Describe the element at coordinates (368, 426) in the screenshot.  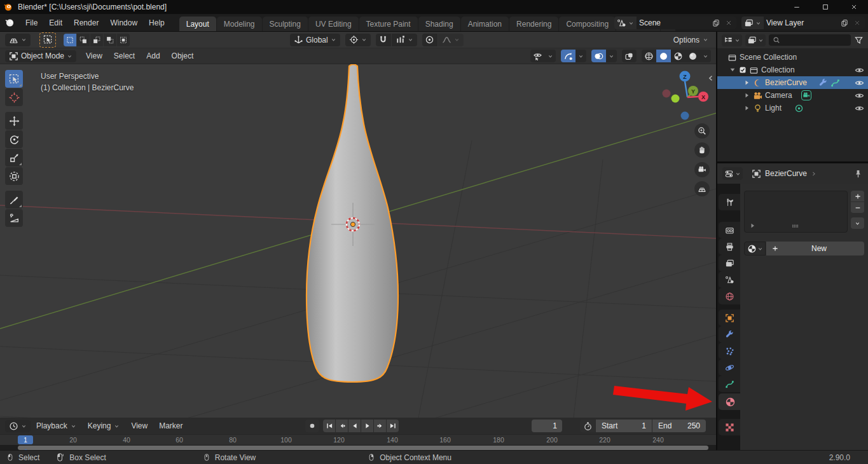
I see `play-button` at that location.